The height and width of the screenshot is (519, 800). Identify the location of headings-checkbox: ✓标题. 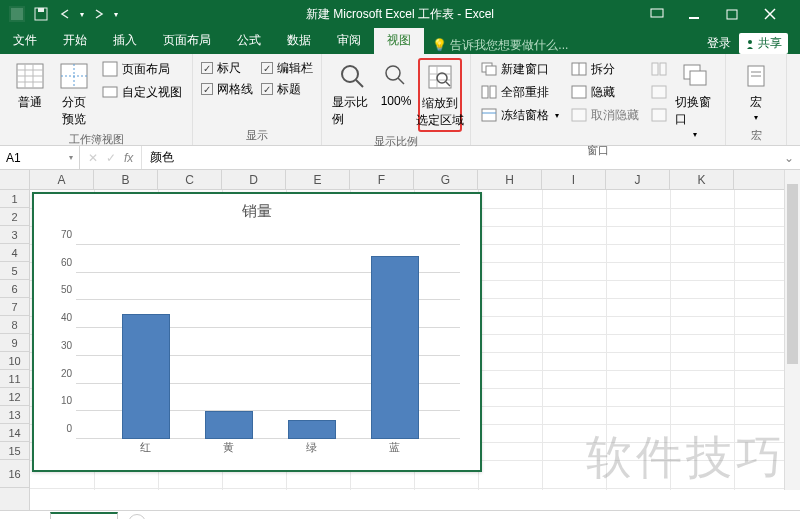
(287, 89).